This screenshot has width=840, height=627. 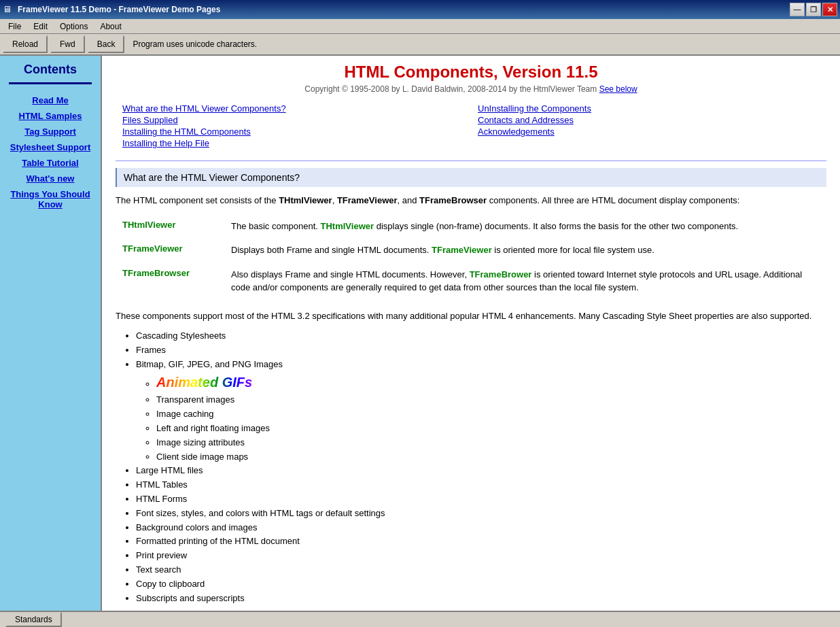 What do you see at coordinates (830, 10) in the screenshot?
I see `close-button: ✕` at bounding box center [830, 10].